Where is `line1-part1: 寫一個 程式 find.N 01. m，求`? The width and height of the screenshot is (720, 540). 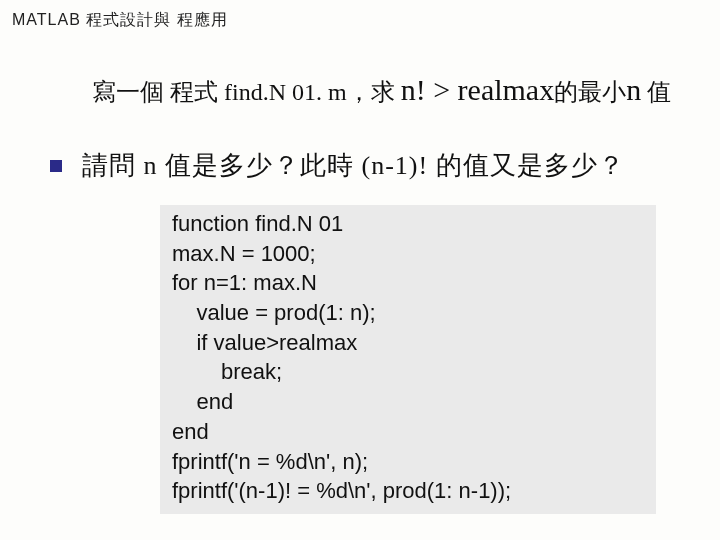
line1-part1: 寫一個 程式 find.N 01. m，求 is located at coordinates (246, 92).